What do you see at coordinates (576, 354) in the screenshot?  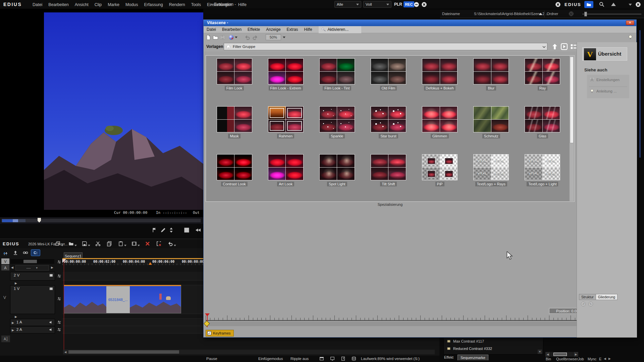 I see `bin-scroll-right: ▶` at bounding box center [576, 354].